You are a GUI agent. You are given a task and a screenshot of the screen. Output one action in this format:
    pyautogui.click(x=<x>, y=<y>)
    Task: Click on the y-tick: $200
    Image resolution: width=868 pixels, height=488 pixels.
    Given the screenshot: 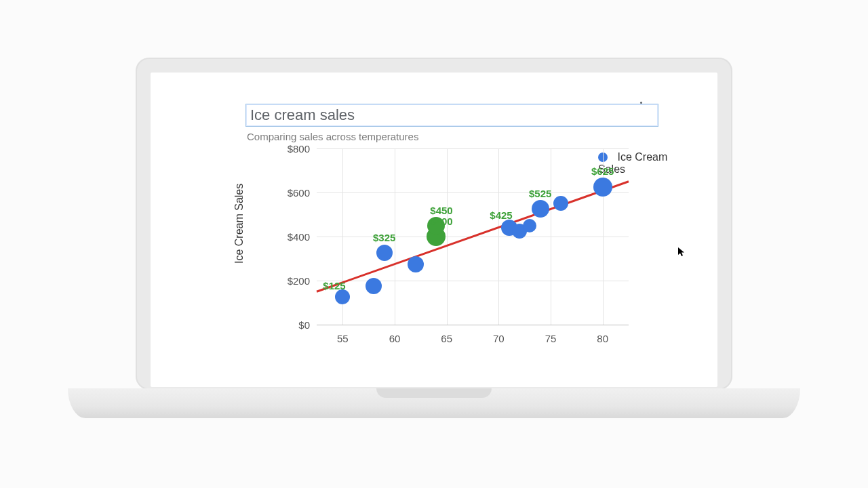 What is the action you would take?
    pyautogui.click(x=290, y=281)
    